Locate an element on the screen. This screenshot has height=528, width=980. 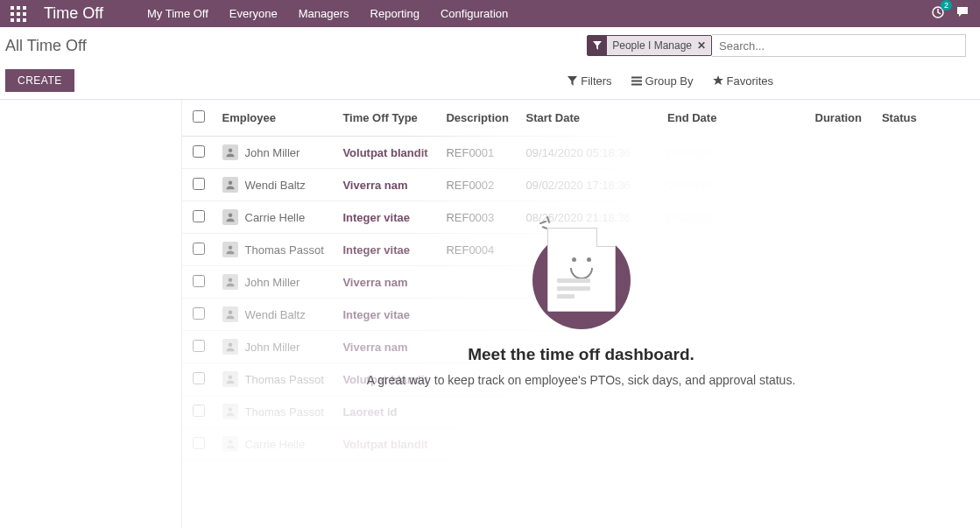
employee-name: Carrie Helle is located at coordinates (275, 445).